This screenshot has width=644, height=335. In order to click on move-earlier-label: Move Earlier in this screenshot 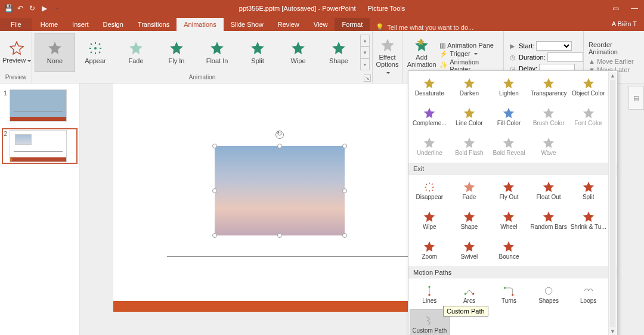, I will do `click(615, 61)`.